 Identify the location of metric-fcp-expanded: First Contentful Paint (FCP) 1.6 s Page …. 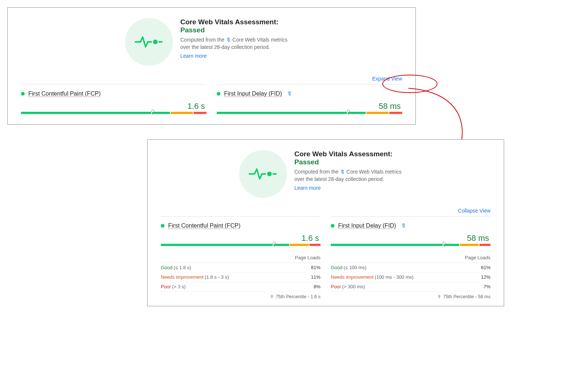
(241, 258).